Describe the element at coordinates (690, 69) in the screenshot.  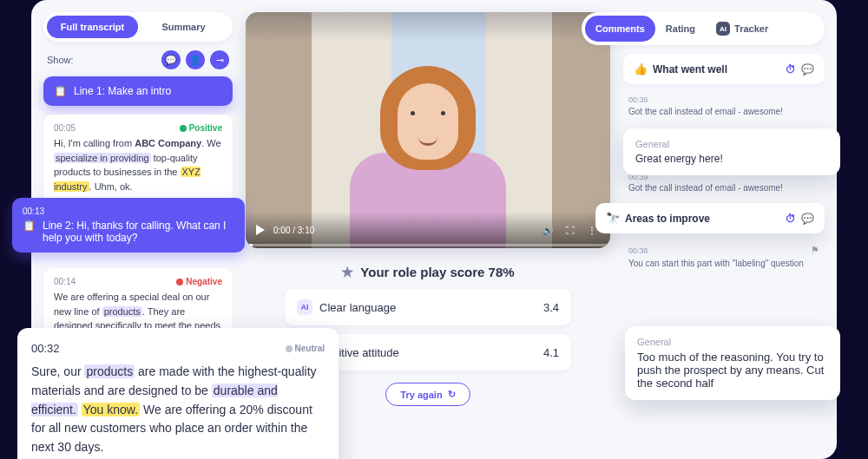
I see `went-well-label: What went well` at that location.